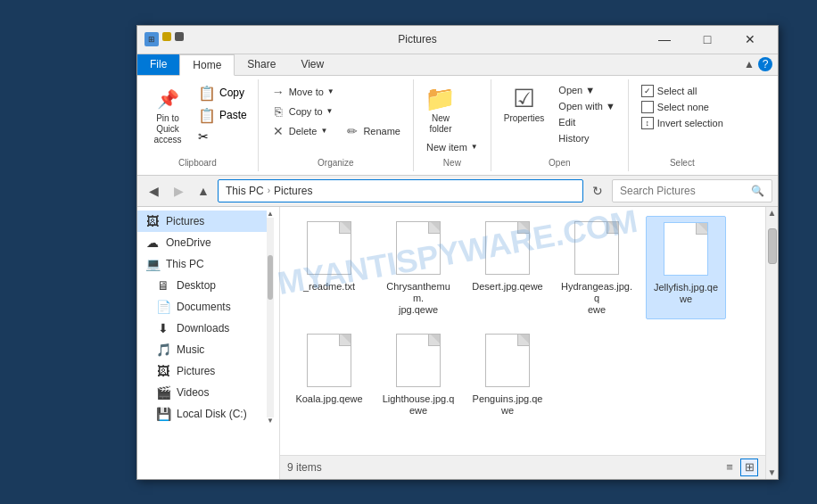  What do you see at coordinates (441, 99) in the screenshot?
I see `new-folder-icon: 📁` at bounding box center [441, 99].